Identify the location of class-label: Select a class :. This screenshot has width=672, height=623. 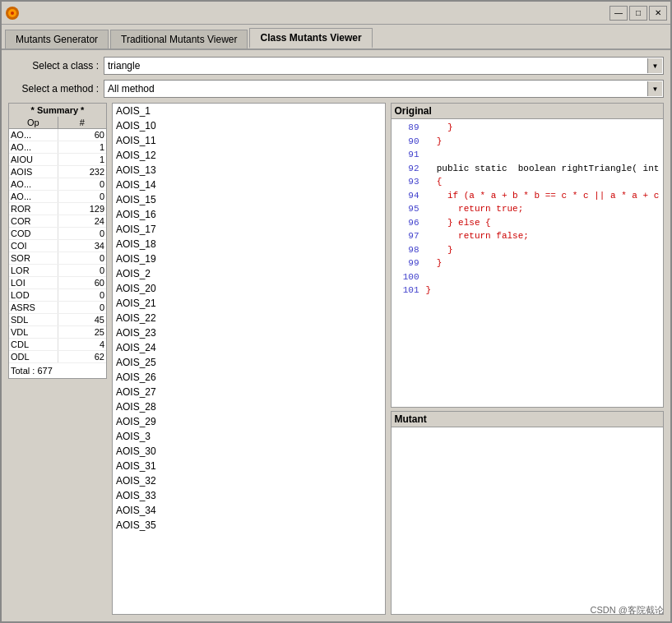
(53, 66).